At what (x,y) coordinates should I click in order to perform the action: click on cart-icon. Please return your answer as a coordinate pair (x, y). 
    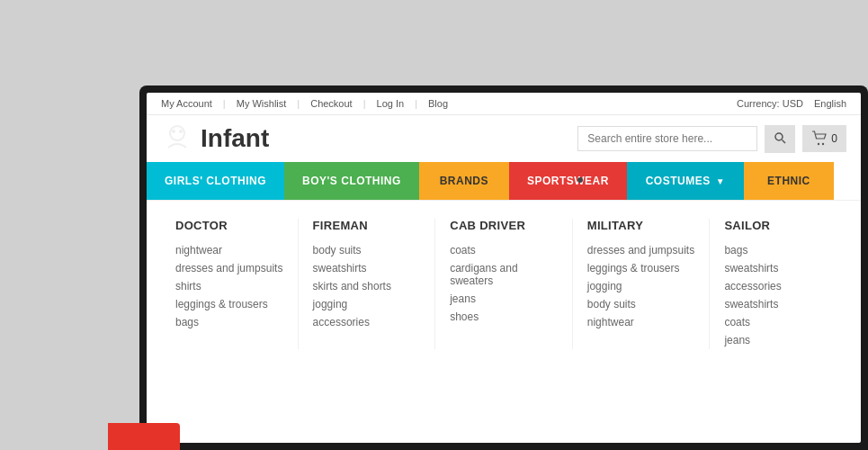
    Looking at the image, I should click on (819, 139).